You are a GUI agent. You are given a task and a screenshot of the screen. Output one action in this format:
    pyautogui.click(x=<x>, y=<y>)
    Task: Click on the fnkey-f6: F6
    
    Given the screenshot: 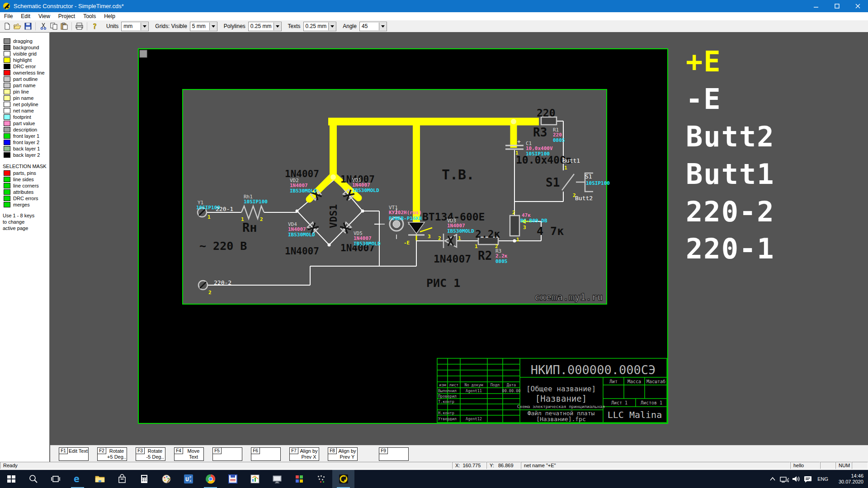 What is the action you would take?
    pyautogui.click(x=266, y=454)
    